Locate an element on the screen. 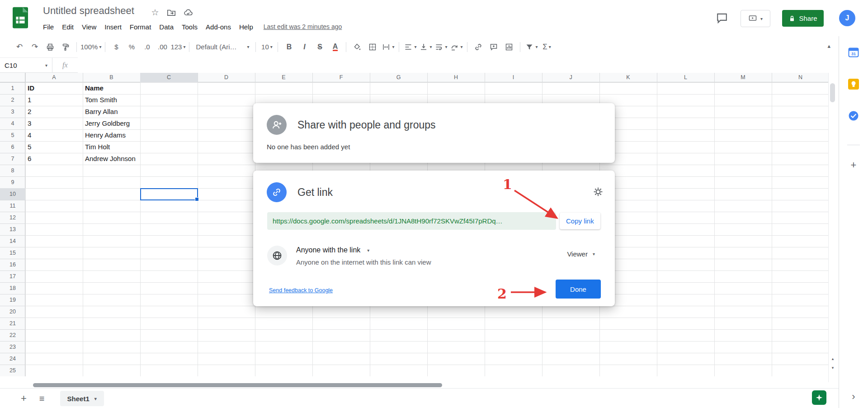 This screenshot has width=868, height=408. link-settings-gear-icon is located at coordinates (598, 192).